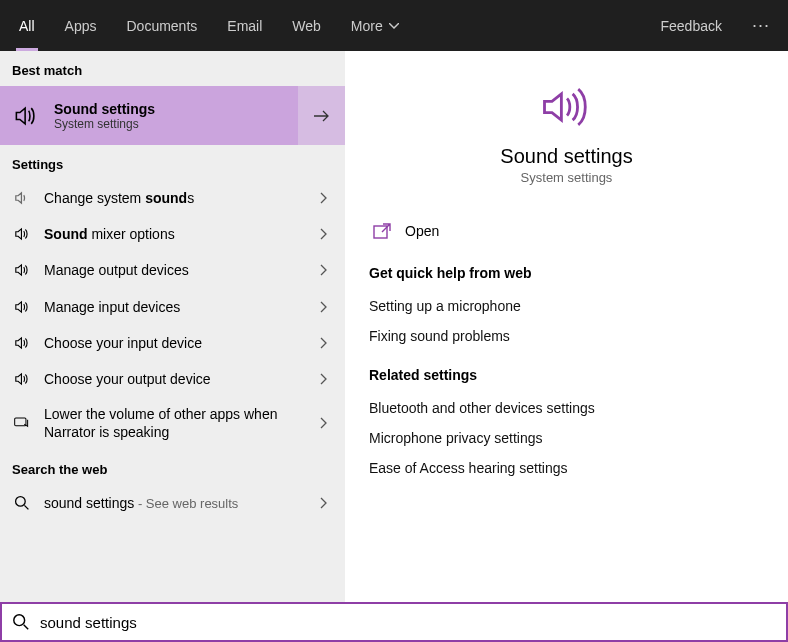 The width and height of the screenshot is (788, 642). I want to click on filter-tabs: All Apps Documents Email Web More, so click(209, 26).